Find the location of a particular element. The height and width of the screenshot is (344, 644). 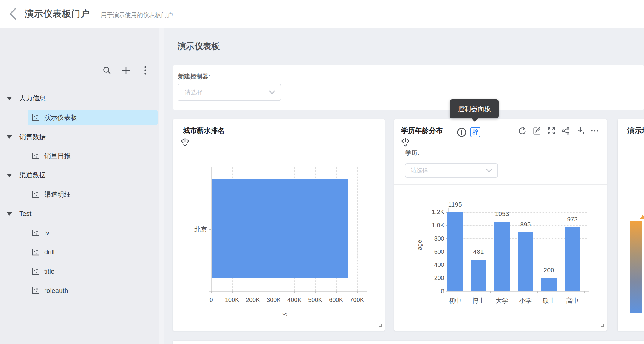

tree-item-8: drill is located at coordinates (80, 252).